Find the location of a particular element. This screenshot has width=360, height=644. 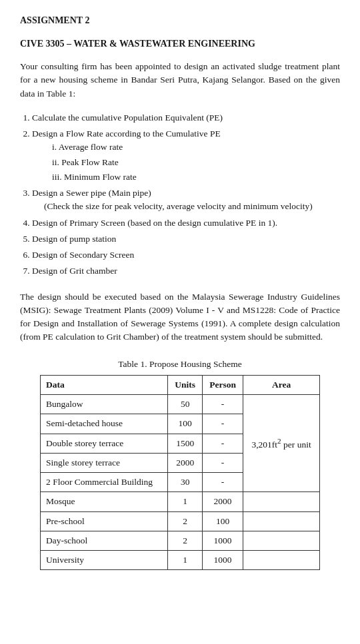

cell-units: 50 is located at coordinates (185, 405).